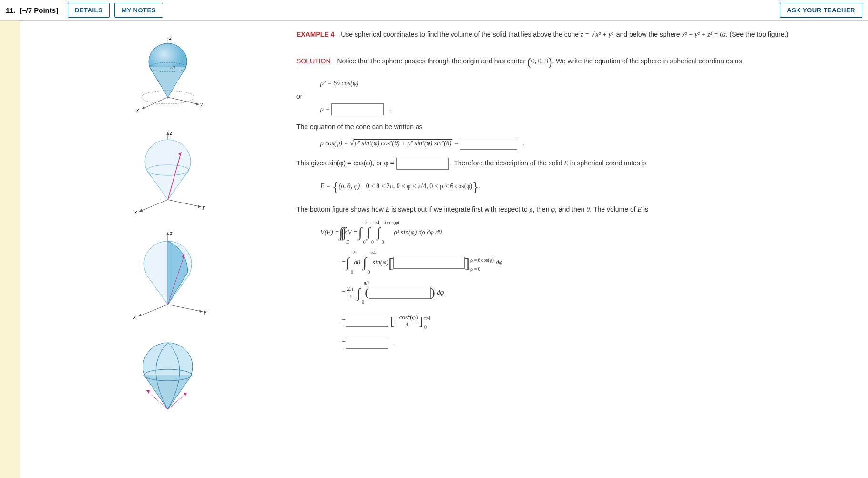 The height and width of the screenshot is (478, 868). Describe the element at coordinates (600, 343) in the screenshot. I see `volume-line-5: = .` at that location.